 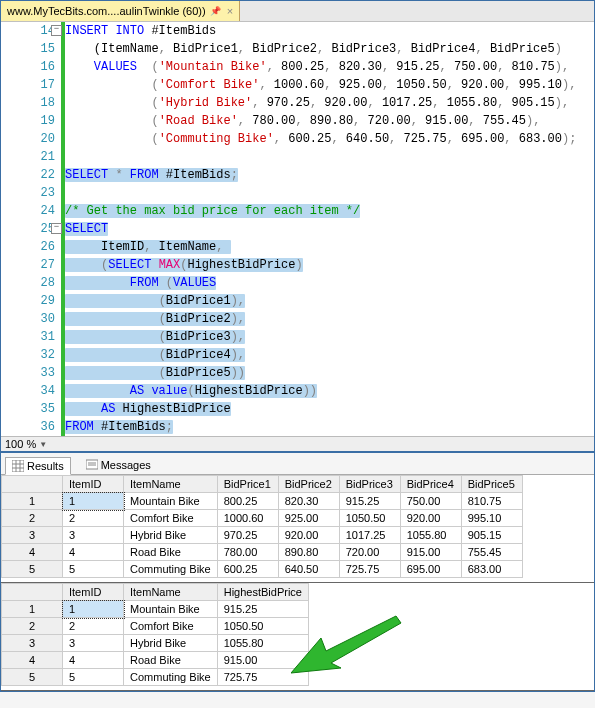 What do you see at coordinates (262, 536) in the screenshot?
I see `table-row: 33Hybrid Bike970.25920.001017.251055.809…` at bounding box center [262, 536].